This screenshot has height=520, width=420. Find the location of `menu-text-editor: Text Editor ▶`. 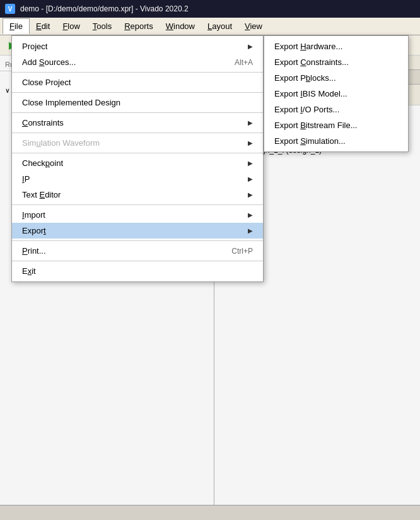

menu-text-editor: Text Editor ▶ is located at coordinates (137, 194).